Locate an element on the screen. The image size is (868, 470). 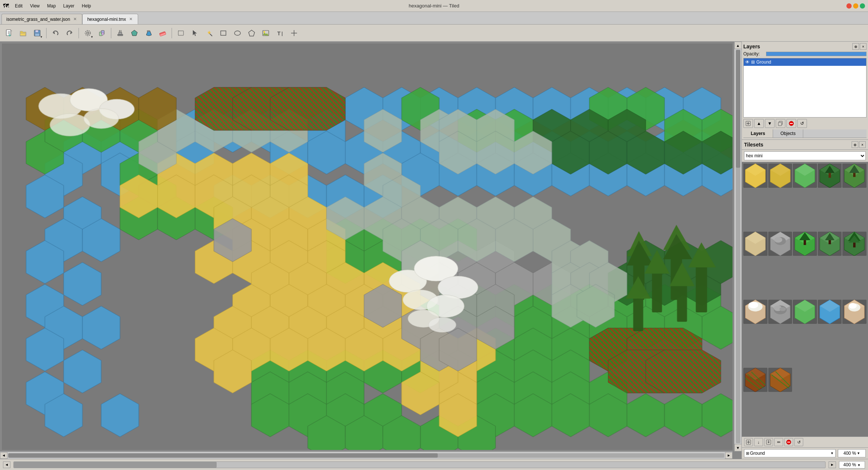
tileset-selector: hex mini is located at coordinates (805, 156).